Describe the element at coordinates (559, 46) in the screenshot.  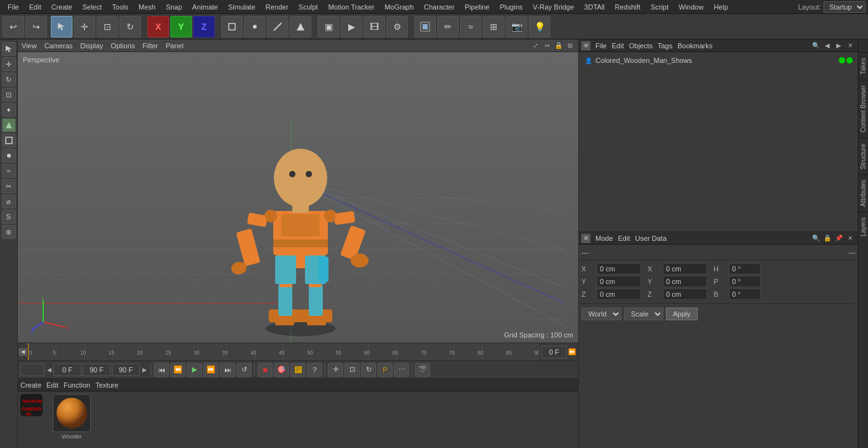
I see `vp-lock-icon: 🔒` at that location.